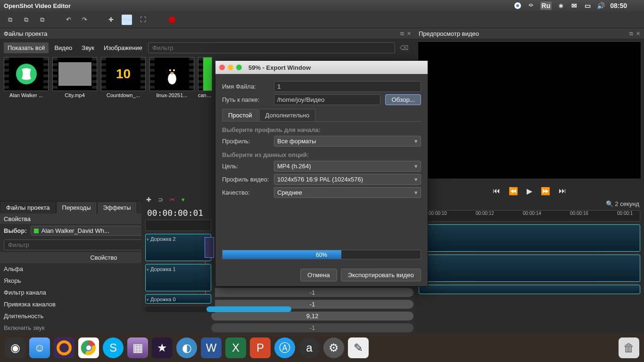 This screenshot has height=362, width=644. I want to click on bluetooth-icon: ∗, so click(561, 6).